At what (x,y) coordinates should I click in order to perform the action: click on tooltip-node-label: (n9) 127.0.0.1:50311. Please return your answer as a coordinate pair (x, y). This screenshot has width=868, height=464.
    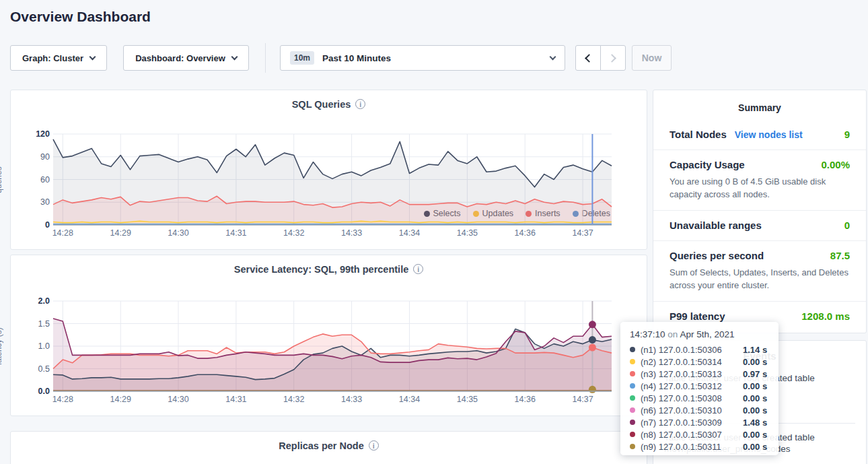
    Looking at the image, I should click on (692, 447).